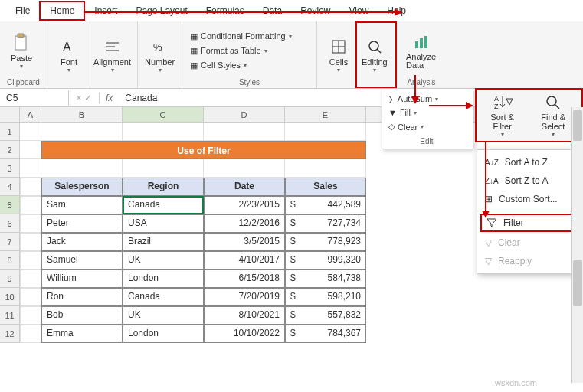 The image size is (583, 392). What do you see at coordinates (82, 334) in the screenshot?
I see `cell-salesperson: Emma` at bounding box center [82, 334].